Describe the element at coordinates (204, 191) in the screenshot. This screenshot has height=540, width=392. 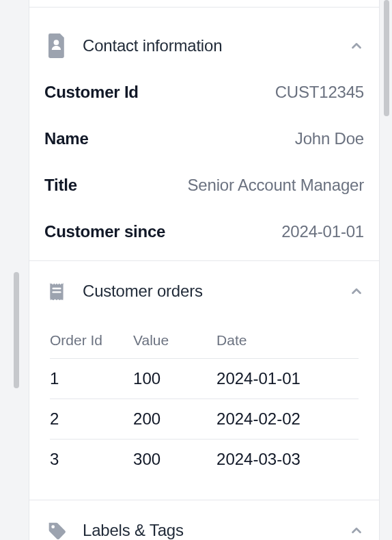
I see `contact-row-title: Title Senior Account Manager` at that location.